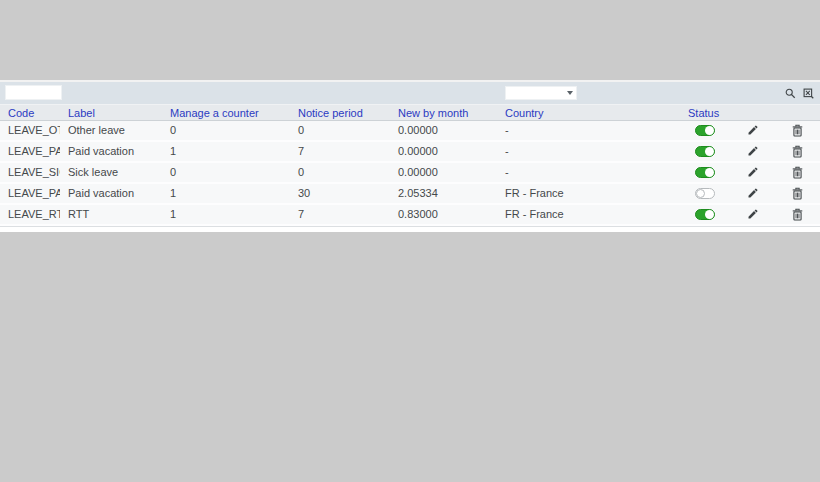  Describe the element at coordinates (410, 93) in the screenshot. I see `grid-toolbar` at that location.